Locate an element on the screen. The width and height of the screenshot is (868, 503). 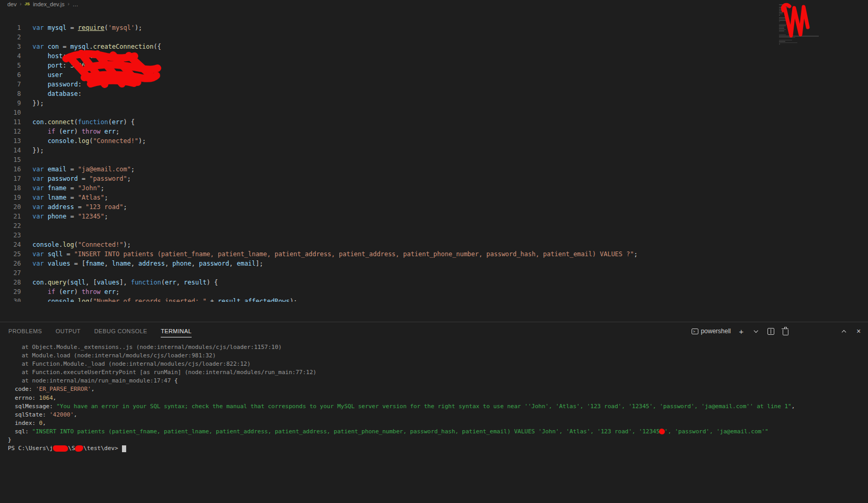
line-number: 14 is located at coordinates (10, 150).